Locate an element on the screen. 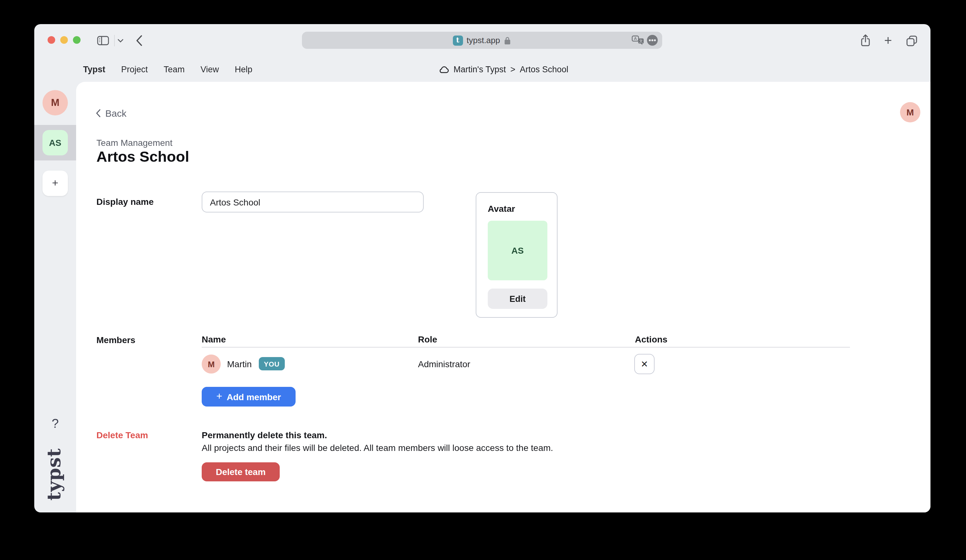 The height and width of the screenshot is (560, 966). account-avatar: M is located at coordinates (910, 112).